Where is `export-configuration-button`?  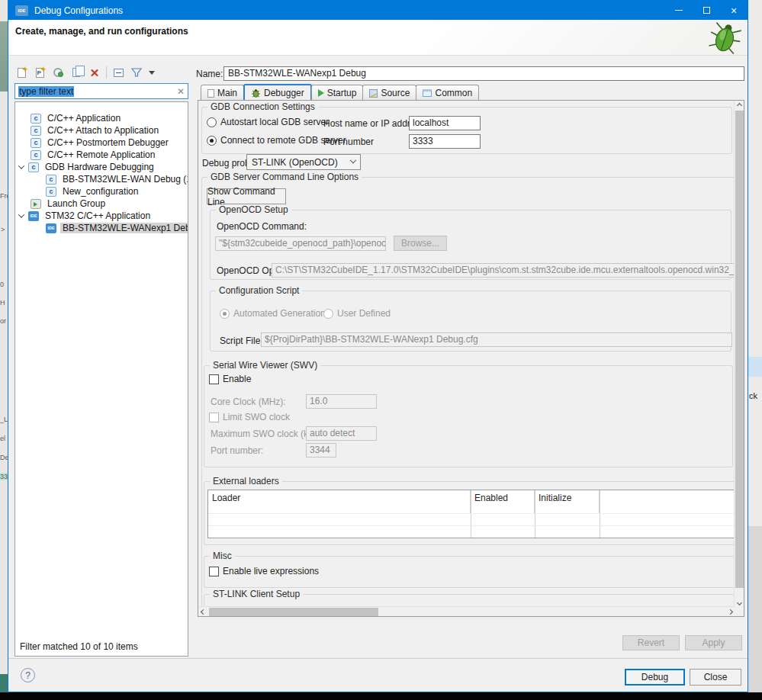
export-configuration-button is located at coordinates (58, 72).